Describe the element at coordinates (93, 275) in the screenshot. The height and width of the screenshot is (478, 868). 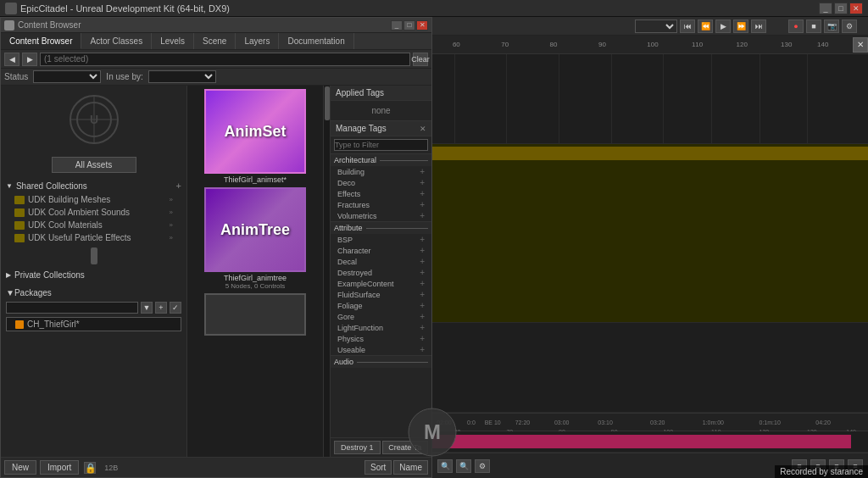
I see `private-collections-header: ▶ Private Collections` at that location.